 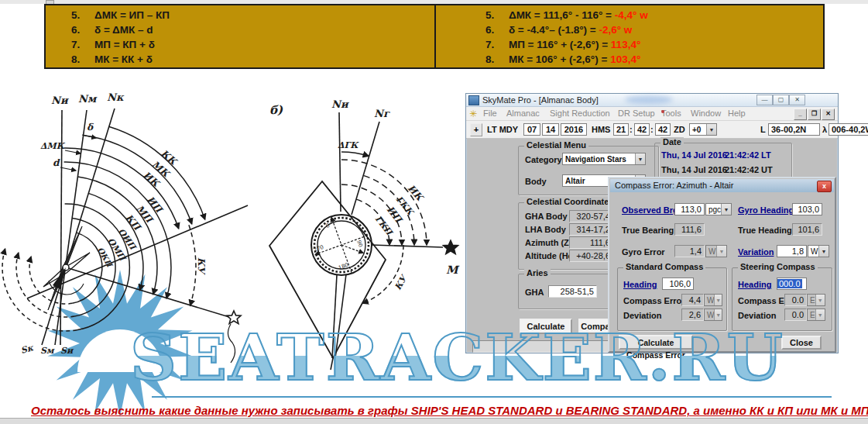 What do you see at coordinates (83, 45) in the screenshot?
I see `formula-number: 7.` at bounding box center [83, 45].